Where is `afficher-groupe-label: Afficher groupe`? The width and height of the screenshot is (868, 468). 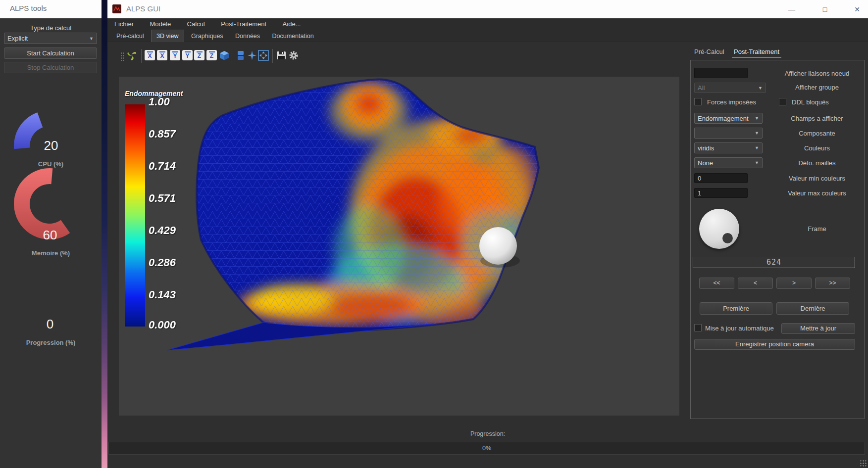 afficher-groupe-label: Afficher groupe is located at coordinates (817, 87).